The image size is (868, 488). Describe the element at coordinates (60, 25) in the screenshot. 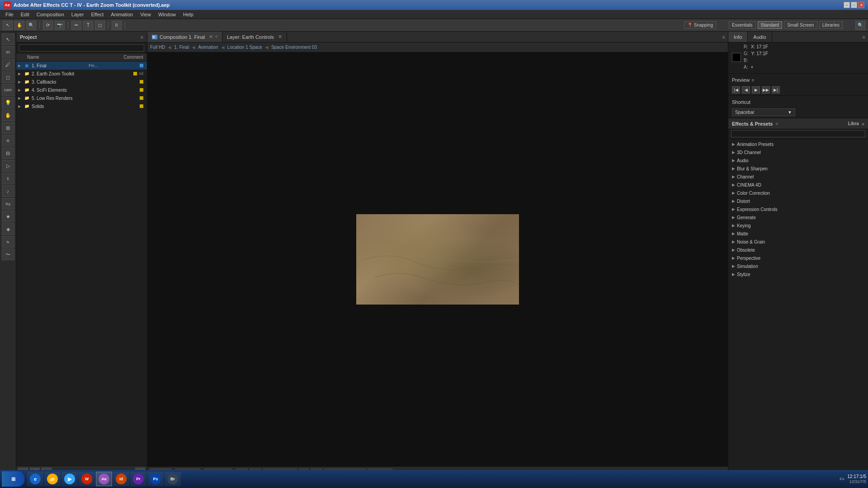

I see `tool-camera: 📷` at that location.